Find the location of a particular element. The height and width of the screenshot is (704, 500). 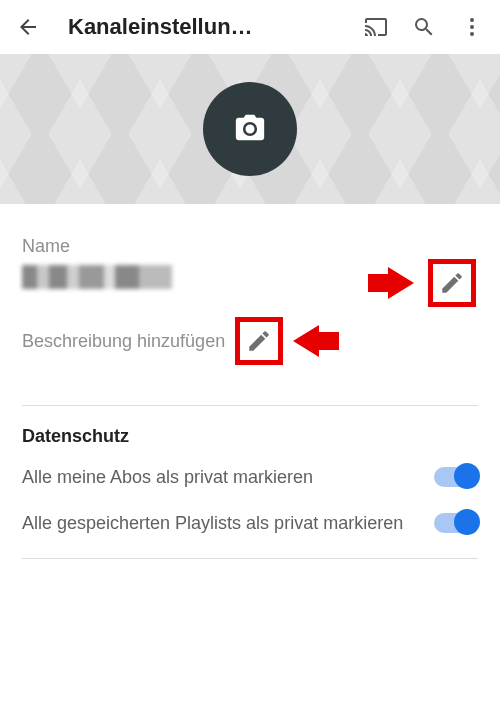

subs-private-label: Alle meine Abos als privat markieren is located at coordinates (218, 477).